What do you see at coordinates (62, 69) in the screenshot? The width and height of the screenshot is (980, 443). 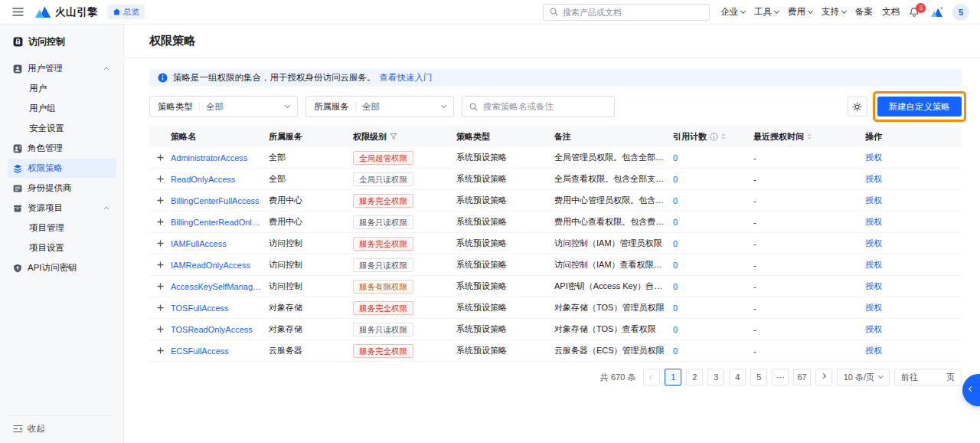 I see `sidebar-item: 用户管理` at bounding box center [62, 69].